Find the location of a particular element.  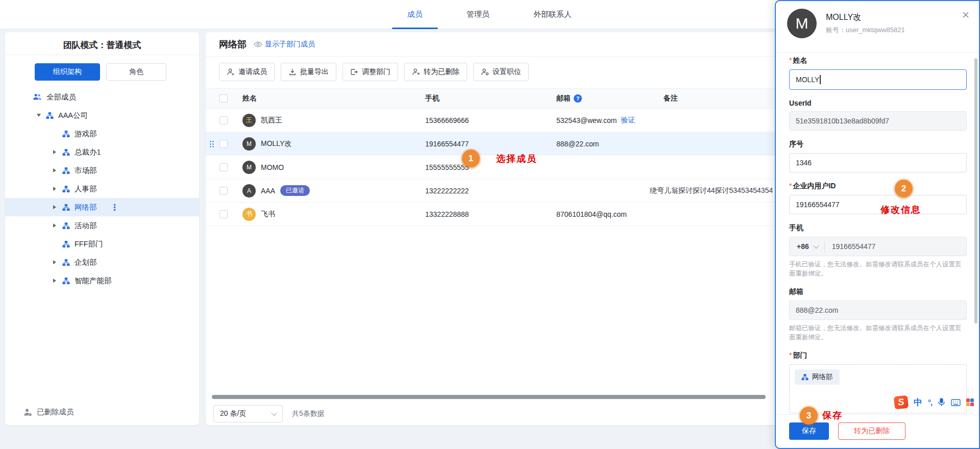

person-remove-icon is located at coordinates (416, 72).